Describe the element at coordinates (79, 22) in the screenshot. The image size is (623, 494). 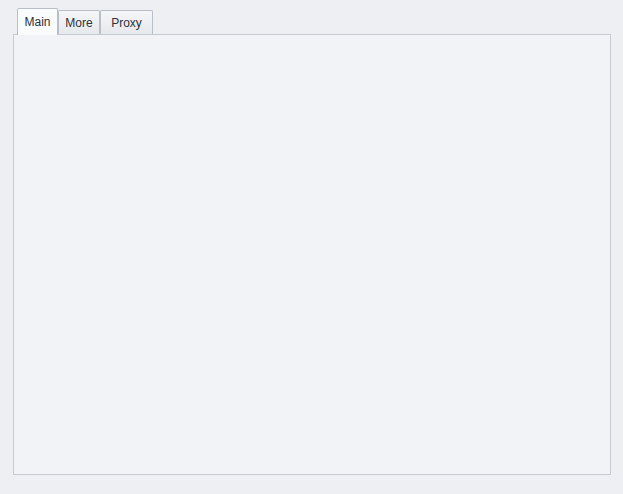
I see `tab-more: More` at that location.